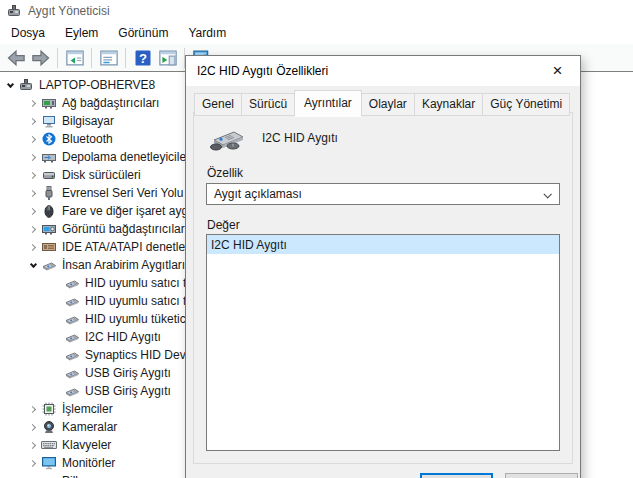 The height and width of the screenshot is (478, 633). Describe the element at coordinates (383, 71) in the screenshot. I see `dialog-titlebar: I2C HID Aygıtı Özellikleri` at that location.